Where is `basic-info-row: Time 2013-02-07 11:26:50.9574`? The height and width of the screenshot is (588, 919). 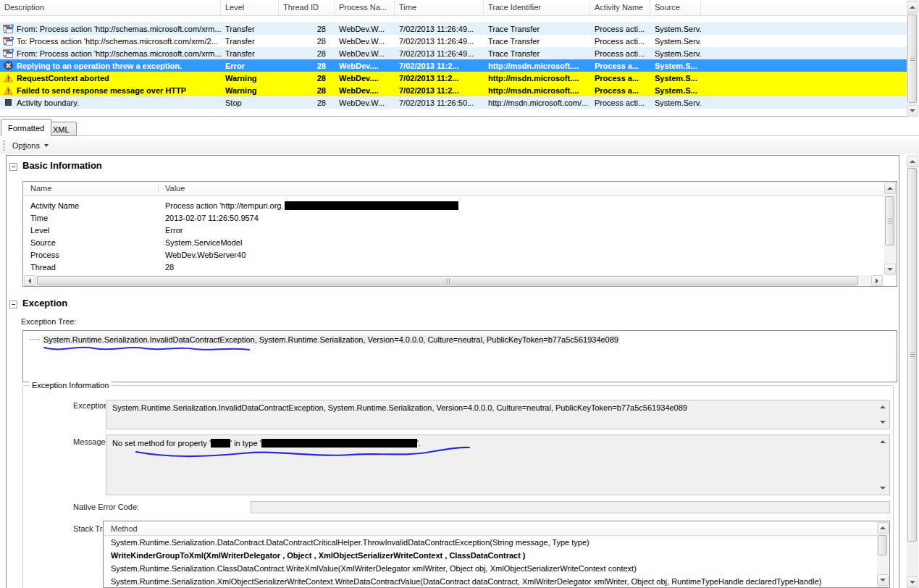
basic-info-row: Time 2013-02-07 11:26:50.9574 is located at coordinates (451, 219).